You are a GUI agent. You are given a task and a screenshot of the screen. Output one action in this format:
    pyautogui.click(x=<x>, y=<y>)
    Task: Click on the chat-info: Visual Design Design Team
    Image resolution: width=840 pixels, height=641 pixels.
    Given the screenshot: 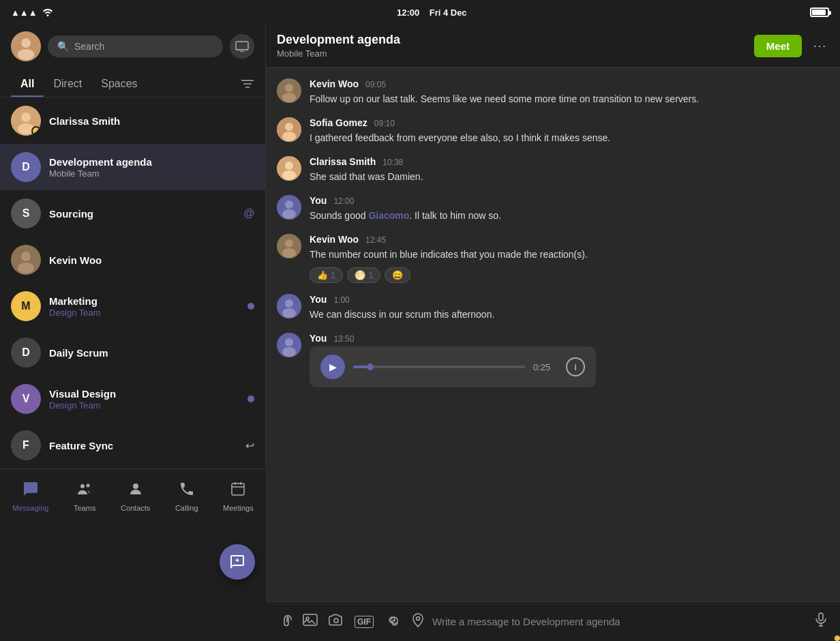 What is the action you would take?
    pyautogui.click(x=145, y=400)
    